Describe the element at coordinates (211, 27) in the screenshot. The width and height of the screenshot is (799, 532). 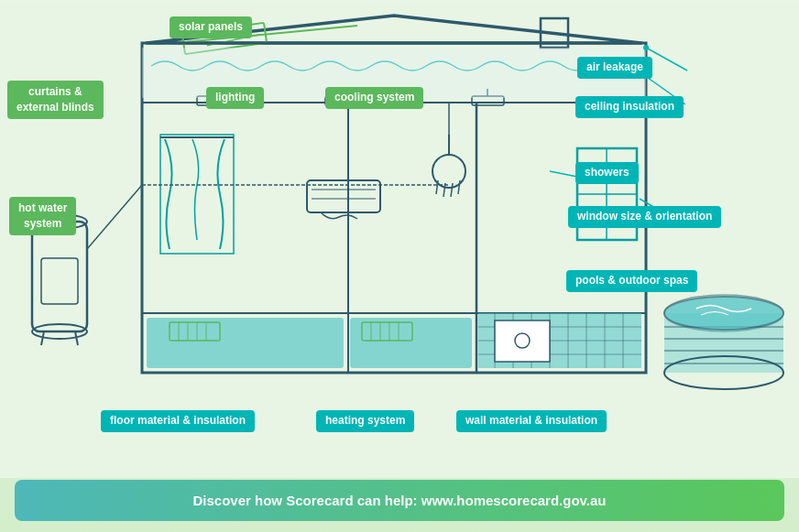
I see `label-solar-panels: solar panels` at that location.